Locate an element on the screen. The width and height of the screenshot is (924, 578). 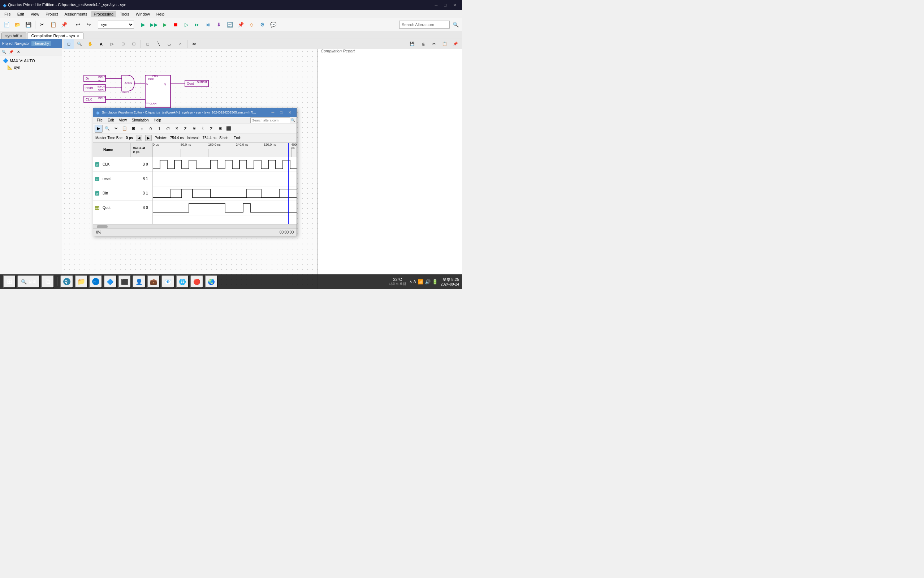
pin-planner-button: 📌 is located at coordinates (241, 24).